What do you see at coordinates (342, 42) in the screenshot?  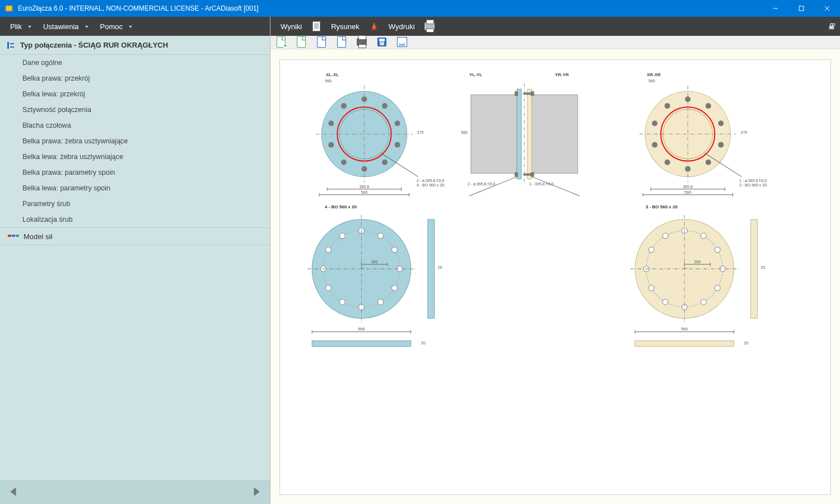 I see `toolbar-magnify-page` at bounding box center [342, 42].